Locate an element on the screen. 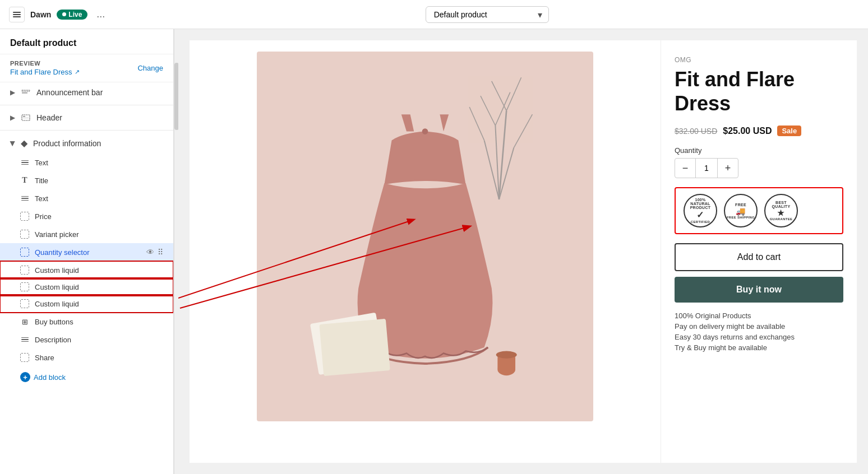 This screenshot has width=868, height=474. sidebar-item-announcement-bar: ▶ Announcement bar is located at coordinates (86, 92).